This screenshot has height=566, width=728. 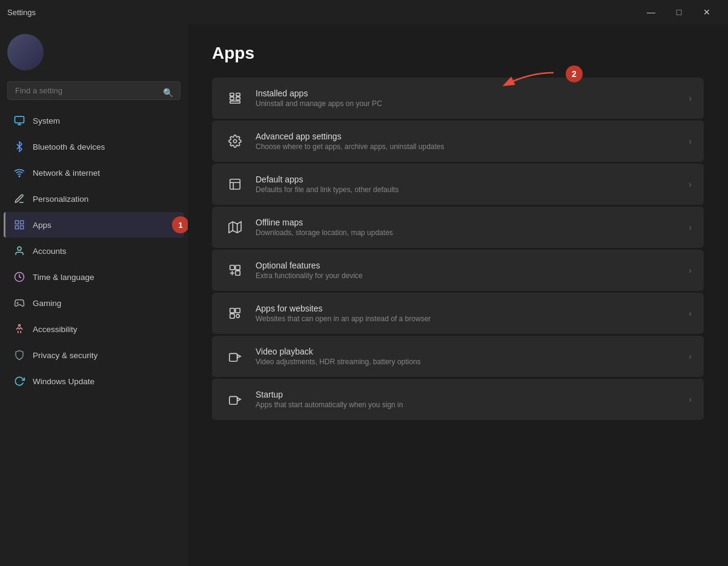 What do you see at coordinates (468, 190) in the screenshot?
I see `settings-item-desc: Defaults for file and link types, other …` at bounding box center [468, 190].